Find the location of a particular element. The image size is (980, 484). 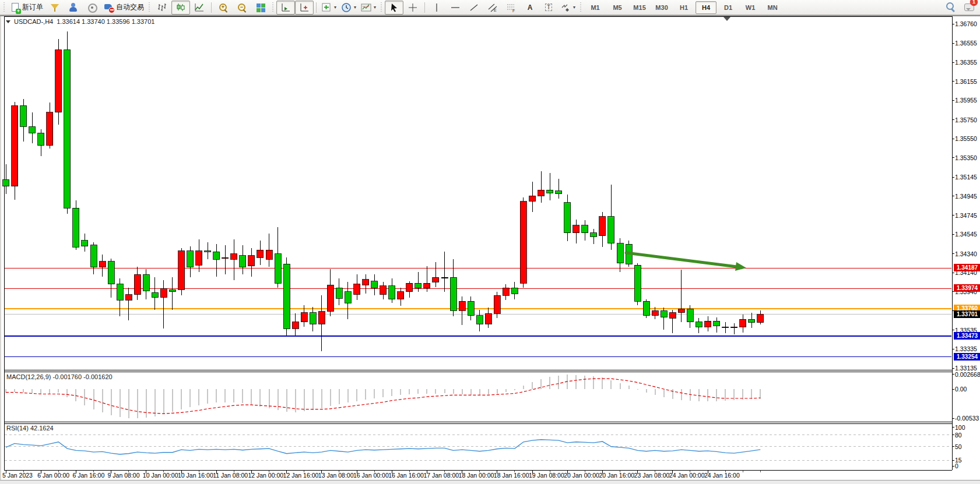

rsi-tick-label: 50 is located at coordinates (958, 447).